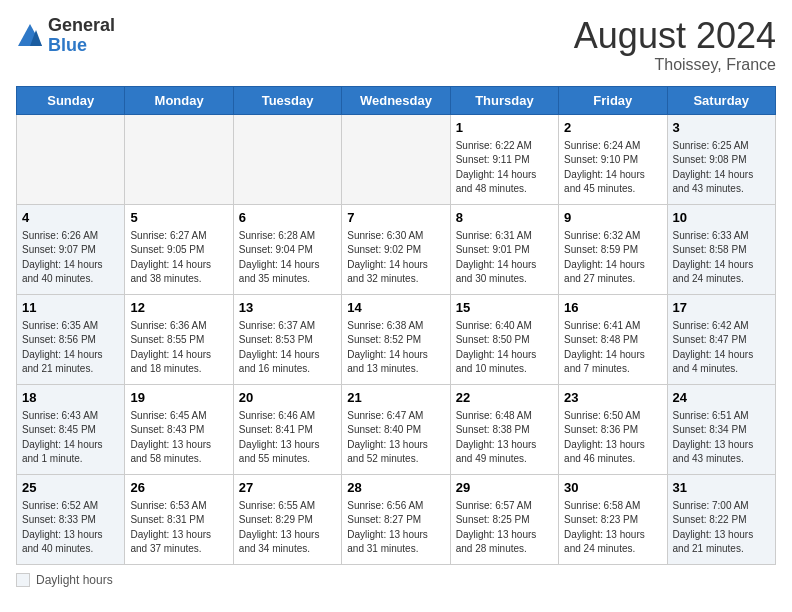 This screenshot has width=792, height=612. I want to click on logo-general: General, so click(82, 26).